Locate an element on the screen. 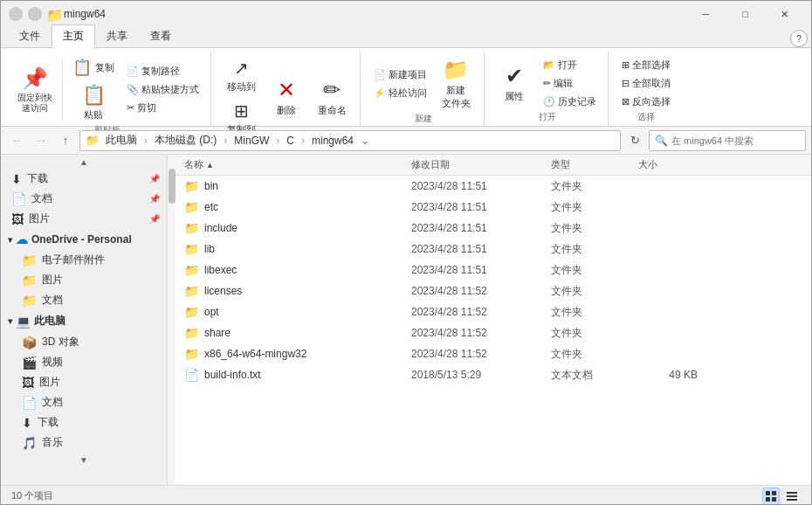  column-header-type: 类型 is located at coordinates (589, 164).